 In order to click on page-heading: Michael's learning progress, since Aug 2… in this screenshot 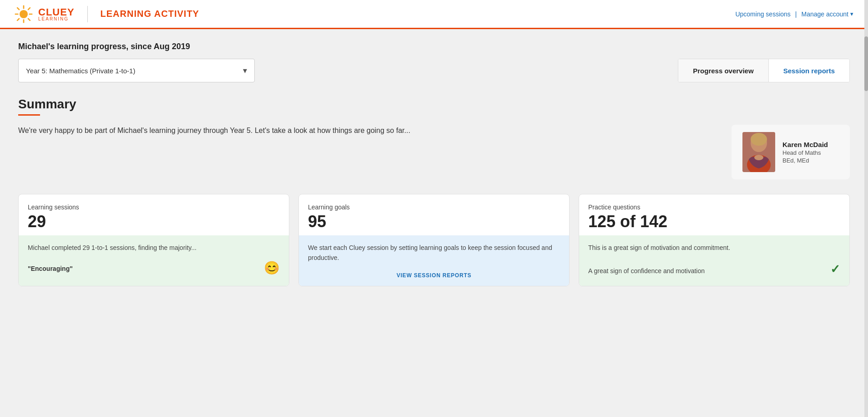, I will do `click(434, 46)`.